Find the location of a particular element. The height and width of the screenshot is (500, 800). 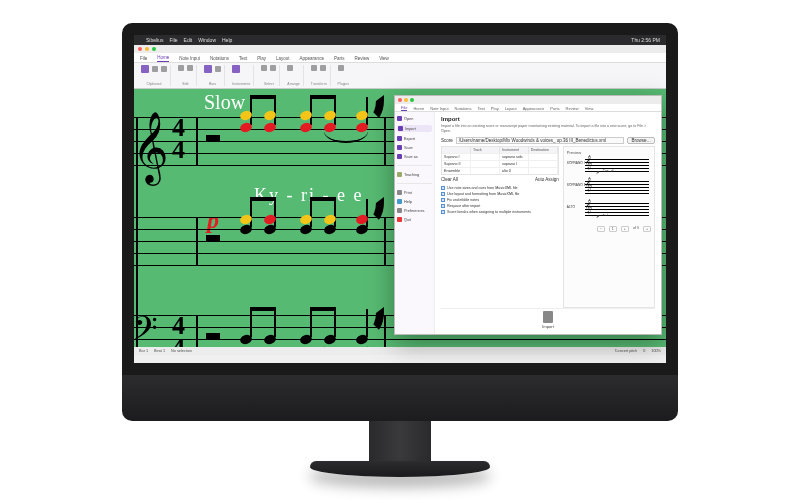

menubar-item: Sibelius is located at coordinates (155, 40).